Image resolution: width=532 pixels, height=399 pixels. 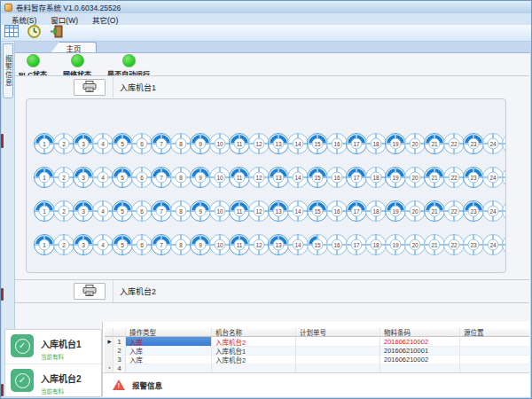 What do you see at coordinates (317, 350) in the screenshot?
I see `table-row: 2入库入库机台1201606210001` at bounding box center [317, 350].